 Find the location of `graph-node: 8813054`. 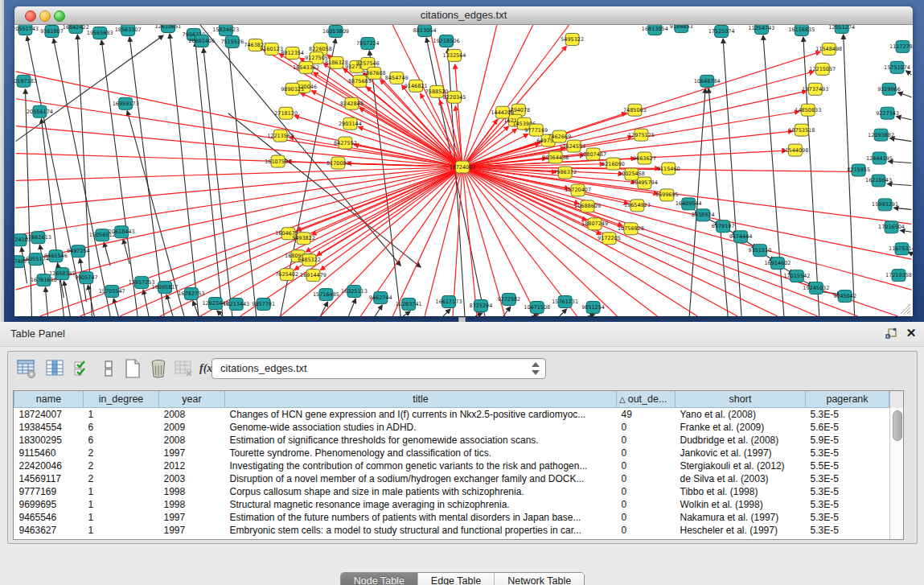

graph-node: 8813054 is located at coordinates (425, 31).